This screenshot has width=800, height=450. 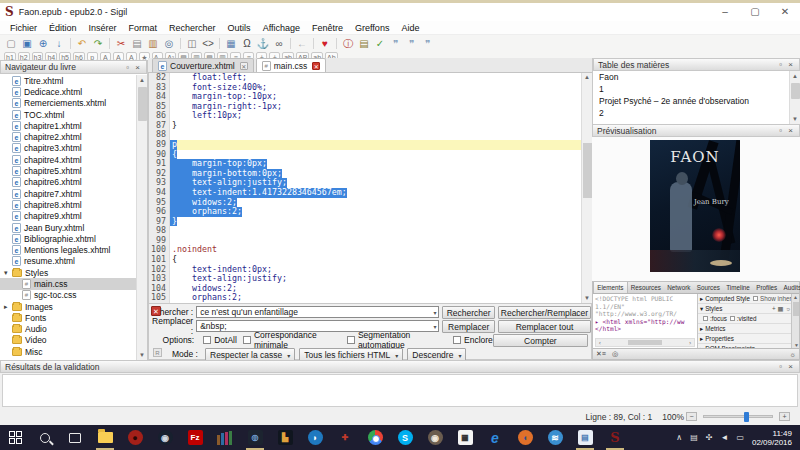 I want to click on menu-affichage: Affichage, so click(x=282, y=28).